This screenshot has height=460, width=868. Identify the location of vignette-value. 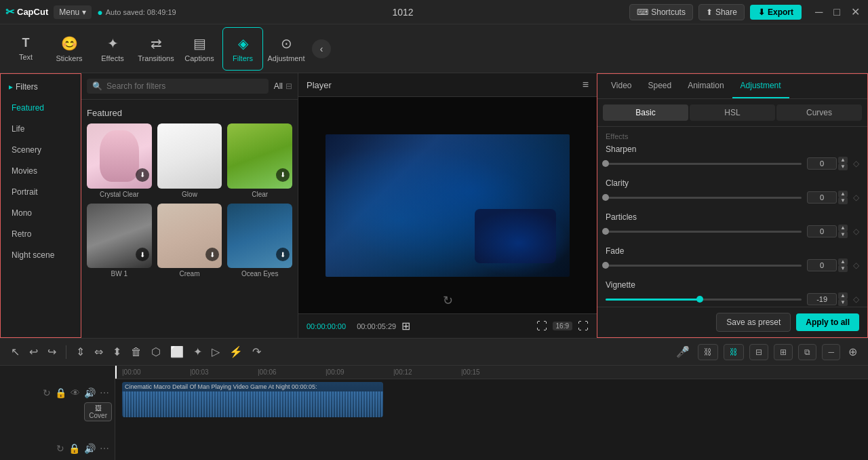
(822, 299).